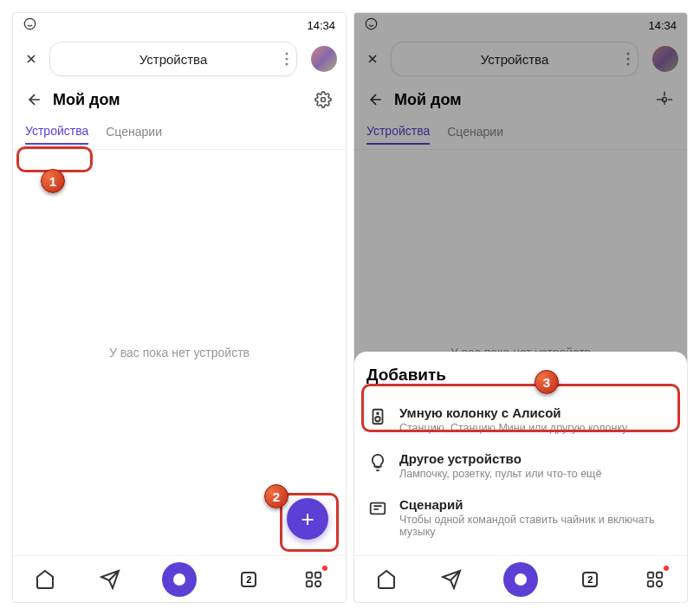  Describe the element at coordinates (173, 59) in the screenshot. I see `appbar-title: Устройства` at that location.